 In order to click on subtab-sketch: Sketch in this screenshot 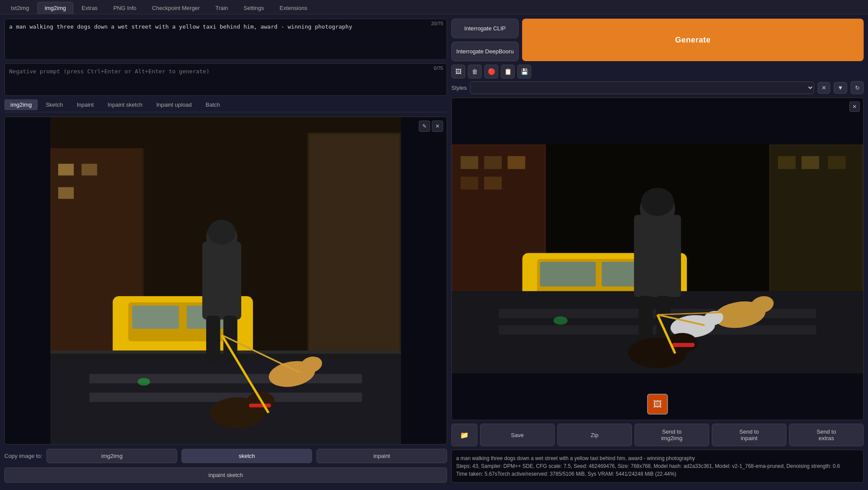, I will do `click(54, 105)`.